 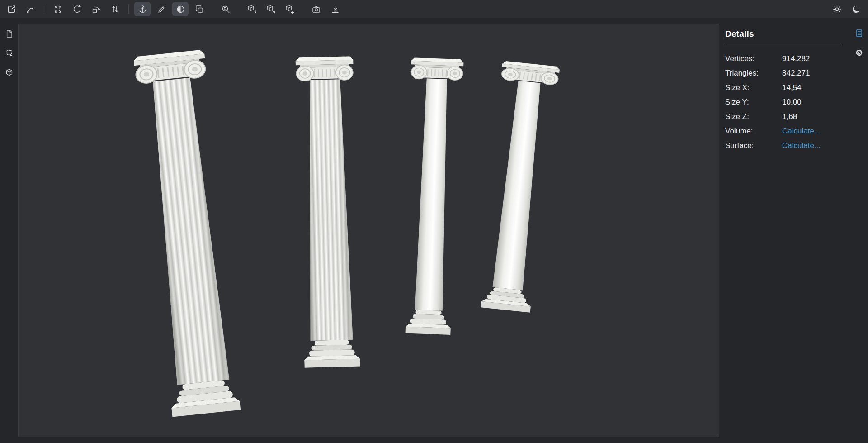 What do you see at coordinates (784, 102) in the screenshot?
I see `detail-row-size-y: Size Y: 10,00` at bounding box center [784, 102].